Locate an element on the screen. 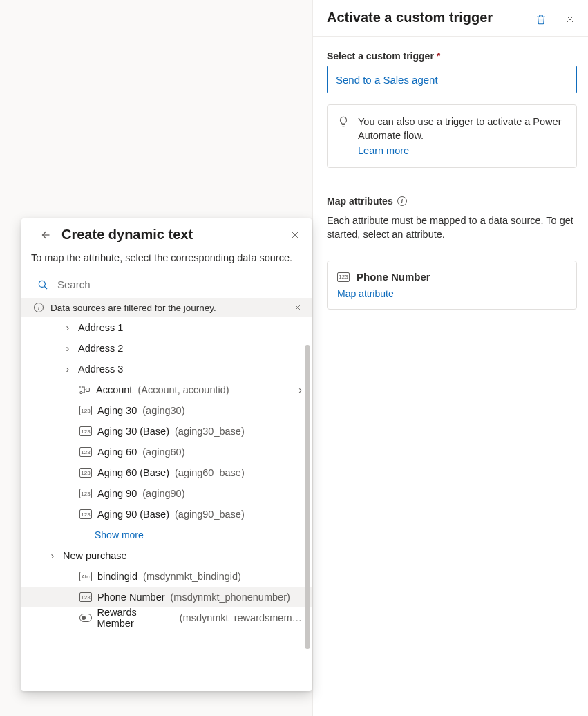 The height and width of the screenshot is (716, 588). learn-more-link: Learn more is located at coordinates (383, 151).